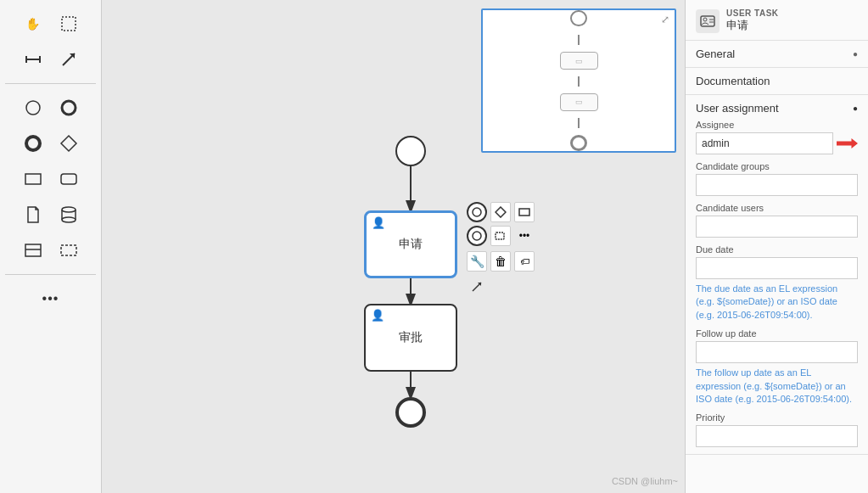  I want to click on task-审批: 👤 审批, so click(411, 338).